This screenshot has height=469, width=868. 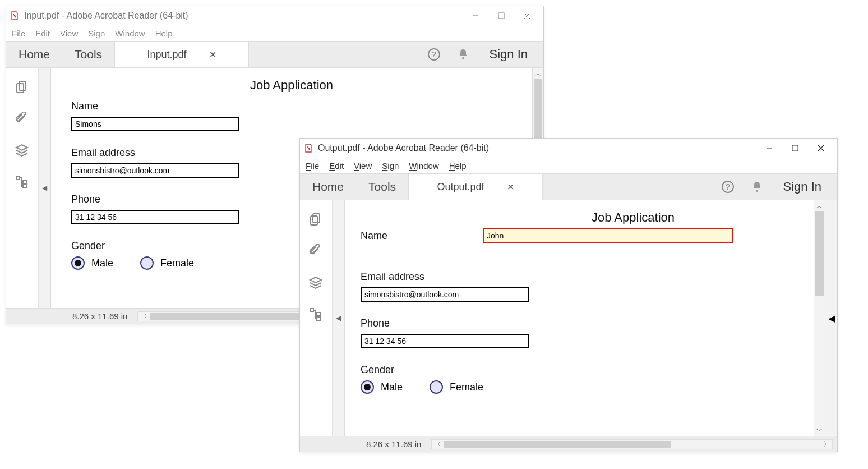 What do you see at coordinates (102, 264) in the screenshot?
I see `male-label: Male` at bounding box center [102, 264].